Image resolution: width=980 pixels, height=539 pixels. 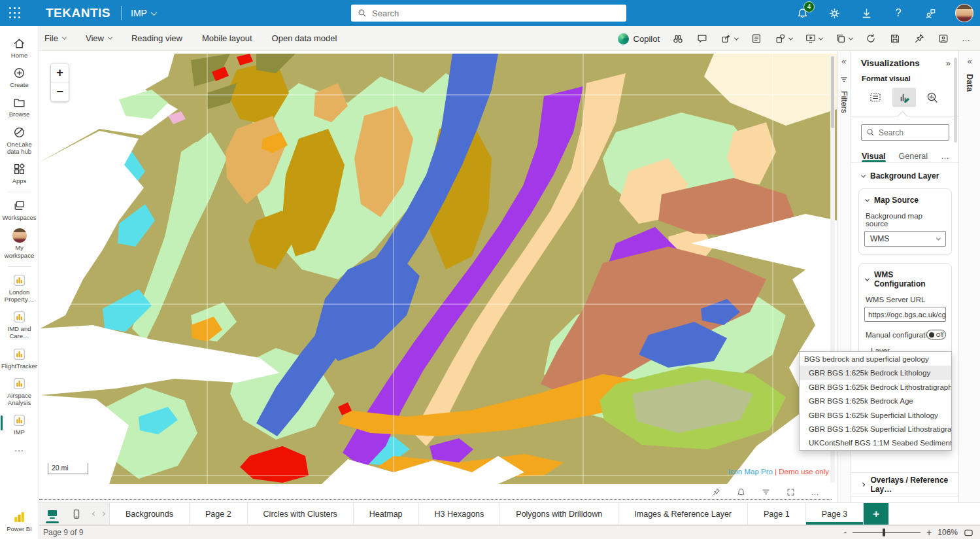 I want to click on sidebar-item-imd-and-care: IMD and Care…, so click(x=20, y=325).